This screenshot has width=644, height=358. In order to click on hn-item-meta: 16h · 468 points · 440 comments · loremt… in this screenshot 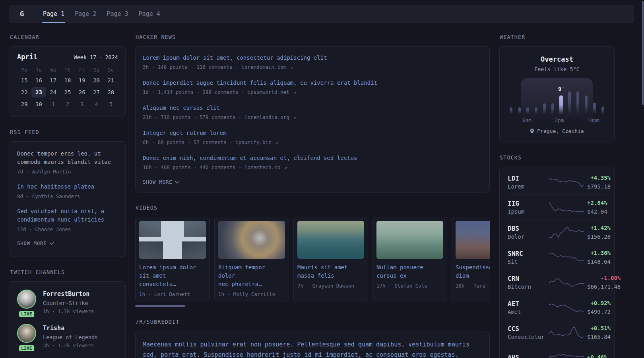, I will do `click(312, 167)`.